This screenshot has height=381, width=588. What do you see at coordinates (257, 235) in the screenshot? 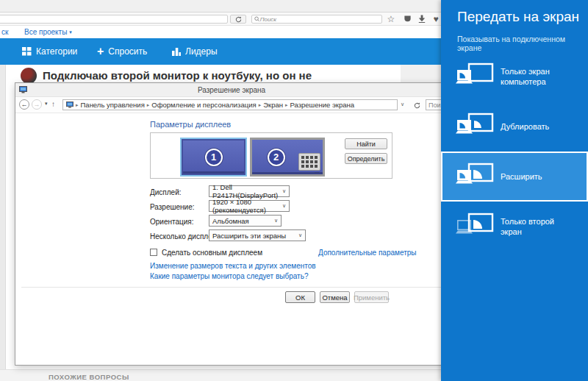
I see `multiple-displays-select: Расширить эти экраны ∨` at bounding box center [257, 235].